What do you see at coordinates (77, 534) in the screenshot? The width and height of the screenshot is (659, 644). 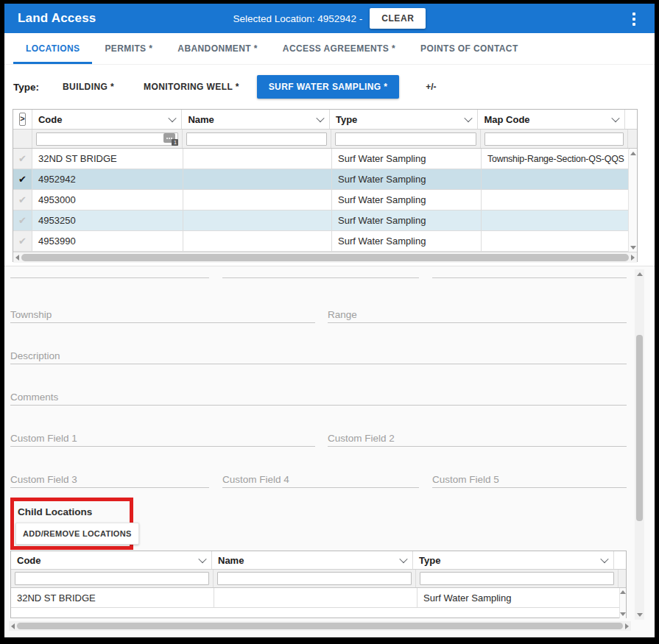 I see `add-remove-locations-button: ADD/REMOVE LOCATIONS` at bounding box center [77, 534].